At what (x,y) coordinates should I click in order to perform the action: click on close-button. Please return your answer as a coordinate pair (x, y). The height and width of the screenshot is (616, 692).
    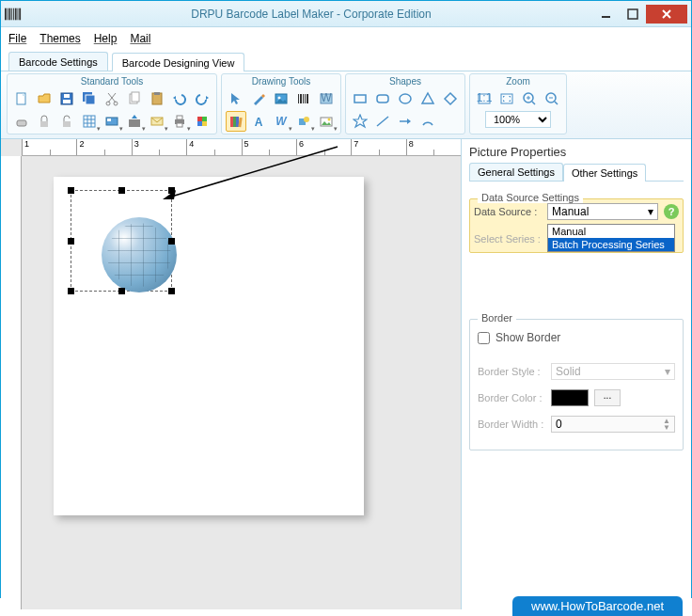
    Looking at the image, I should click on (667, 14).